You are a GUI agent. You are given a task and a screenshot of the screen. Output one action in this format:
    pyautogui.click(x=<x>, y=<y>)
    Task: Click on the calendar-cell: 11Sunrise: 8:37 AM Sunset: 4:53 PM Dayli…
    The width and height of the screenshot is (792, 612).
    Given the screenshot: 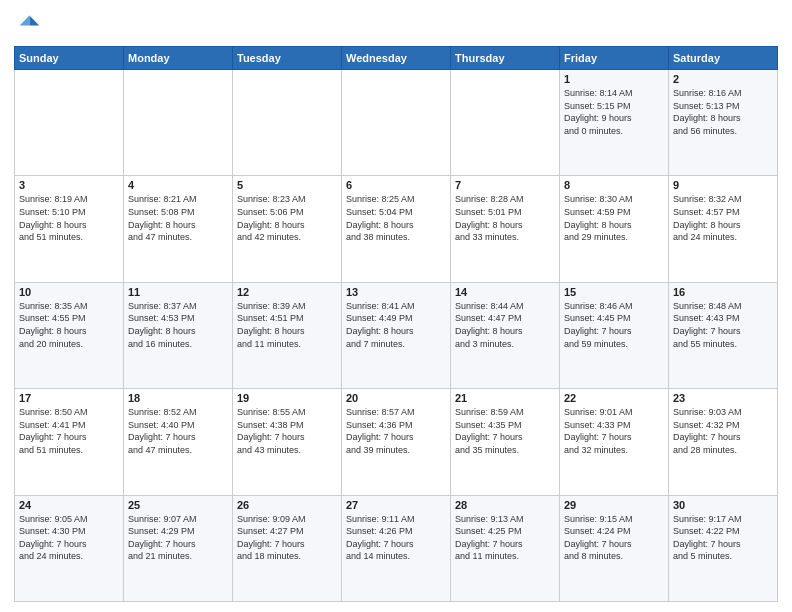 What is the action you would take?
    pyautogui.click(x=178, y=335)
    